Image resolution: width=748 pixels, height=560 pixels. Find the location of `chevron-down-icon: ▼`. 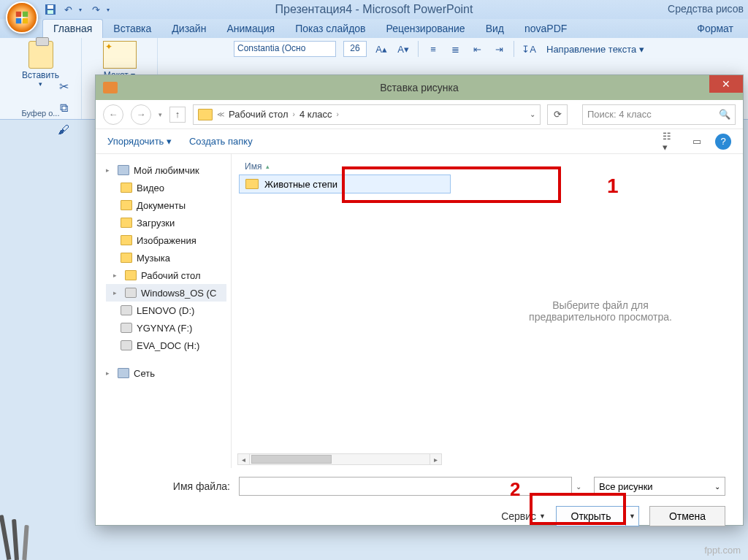

chevron-down-icon: ▼ is located at coordinates (542, 516).